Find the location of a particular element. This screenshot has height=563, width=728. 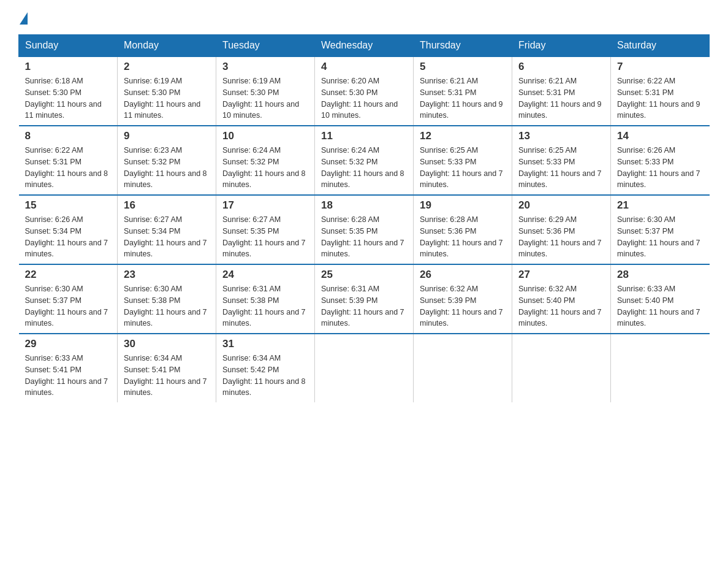

day-number: 10 is located at coordinates (265, 136).